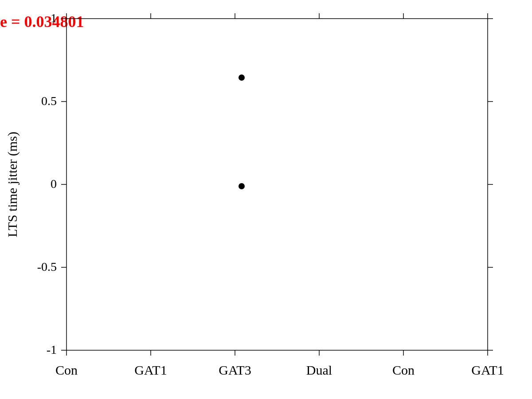 The image size is (532, 399). Describe the element at coordinates (242, 186) in the screenshot. I see `data-point` at that location.